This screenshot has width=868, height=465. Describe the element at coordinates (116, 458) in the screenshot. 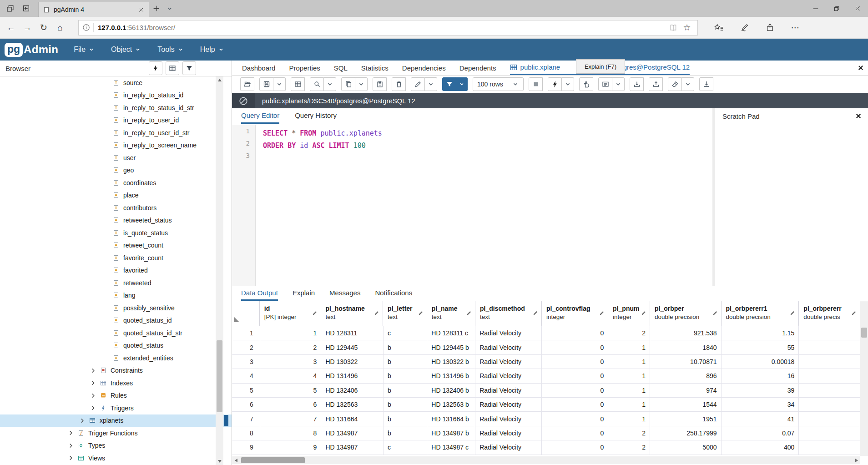

I see `tree-item-views: Views` at that location.